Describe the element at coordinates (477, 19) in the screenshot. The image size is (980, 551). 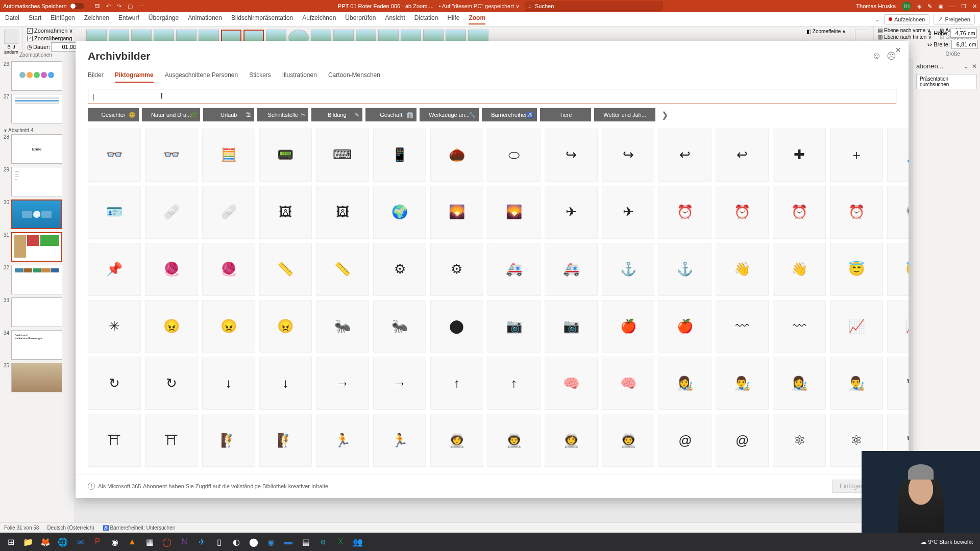
I see `menu-tab-zoom: Zoom` at that location.